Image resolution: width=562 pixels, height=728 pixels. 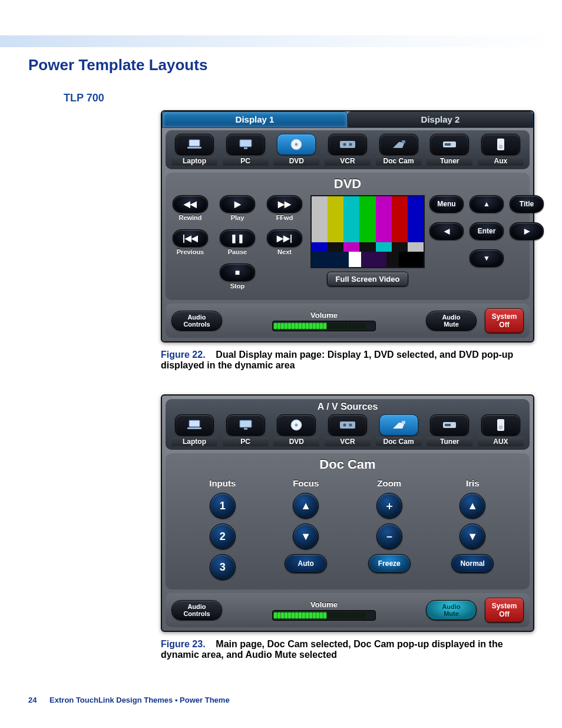 What do you see at coordinates (237, 252) in the screenshot?
I see `pause-label: Pause` at bounding box center [237, 252].